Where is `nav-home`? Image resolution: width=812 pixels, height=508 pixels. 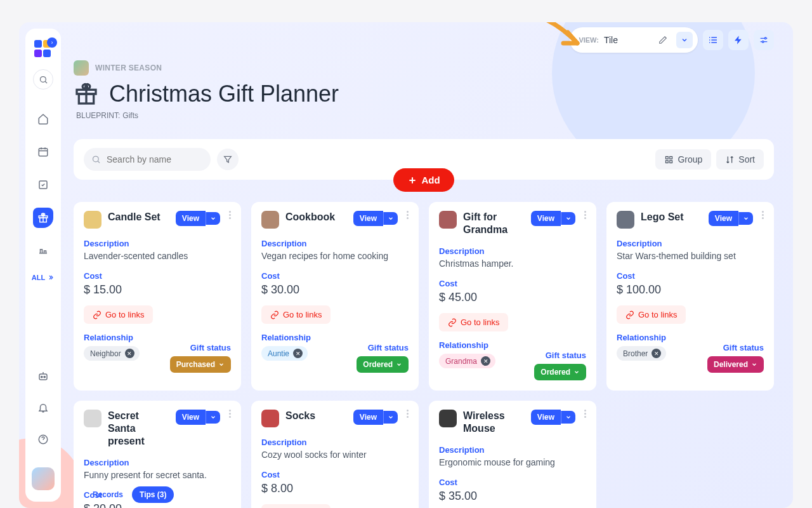
nav-home is located at coordinates (43, 119).